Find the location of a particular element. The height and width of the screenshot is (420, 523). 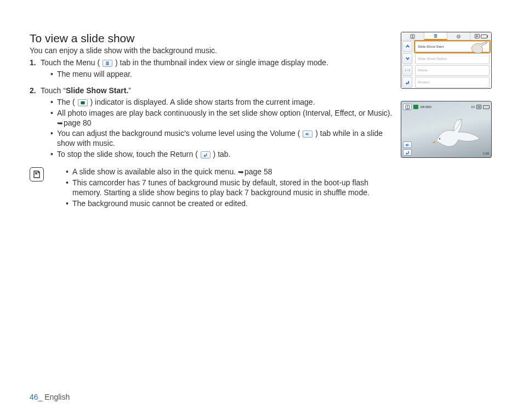

seagull-image is located at coordinates (457, 133).